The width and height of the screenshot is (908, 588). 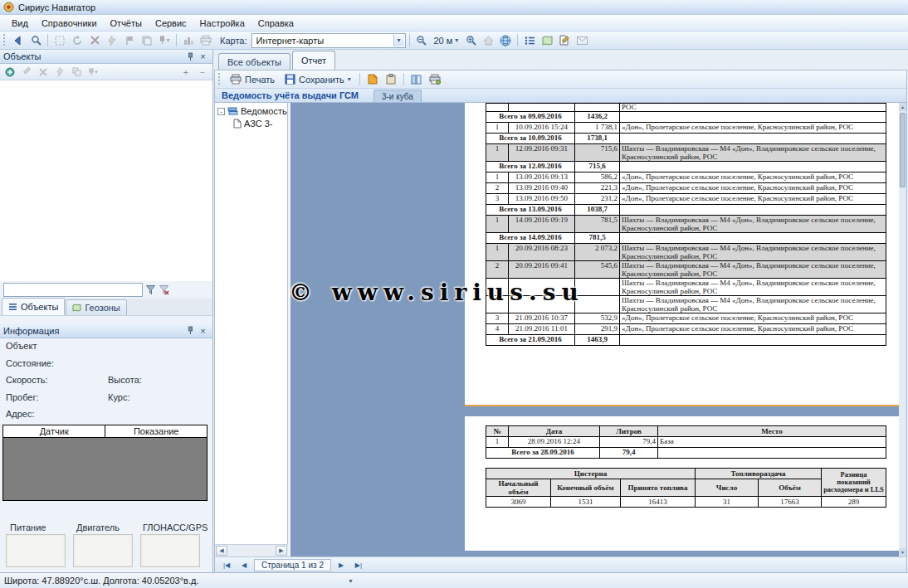 I want to click on collapse-all-button: −, so click(x=203, y=71).